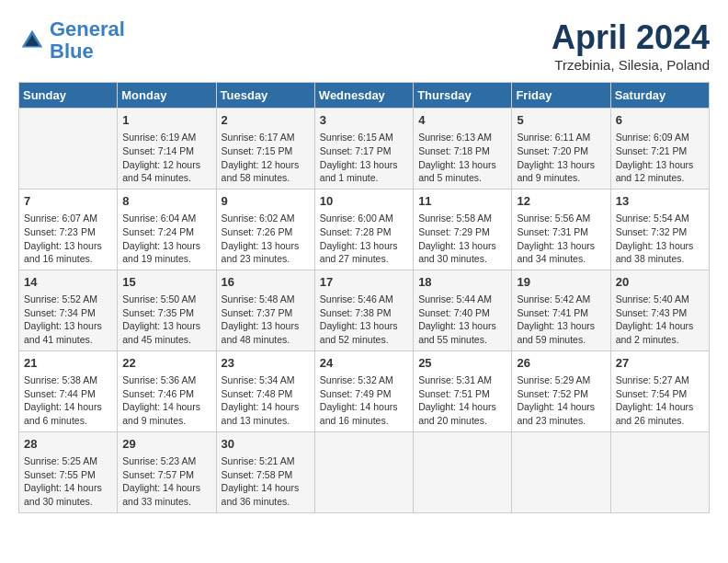 The width and height of the screenshot is (728, 563). I want to click on day-number: 16, so click(266, 282).